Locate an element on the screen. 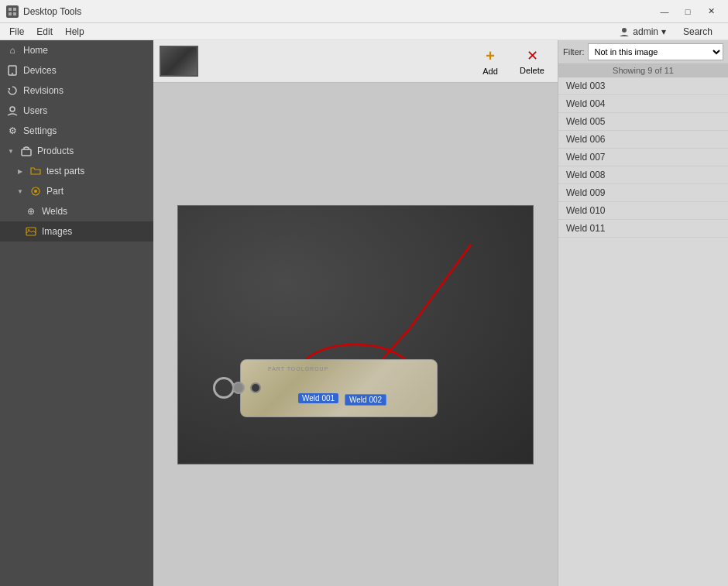 The image size is (728, 586). weld-list-item-011: Weld 011 is located at coordinates (643, 229).